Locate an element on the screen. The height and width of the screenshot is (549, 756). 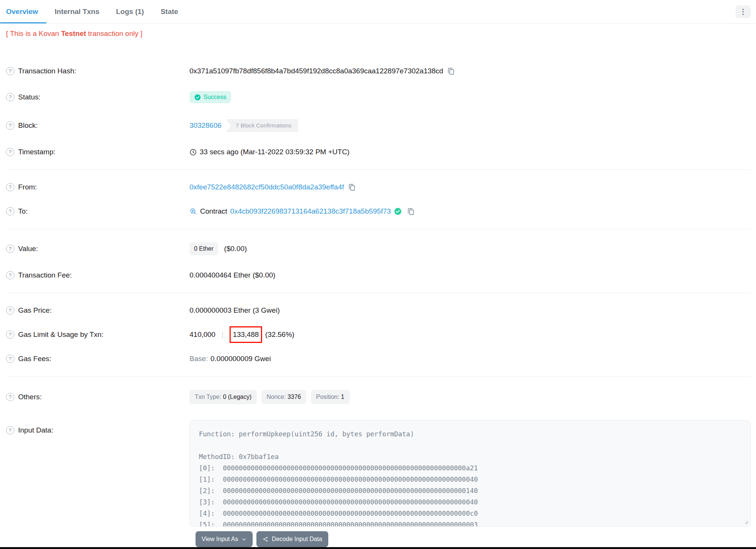
gas-fees-label: Gas Fees: is located at coordinates (35, 359).